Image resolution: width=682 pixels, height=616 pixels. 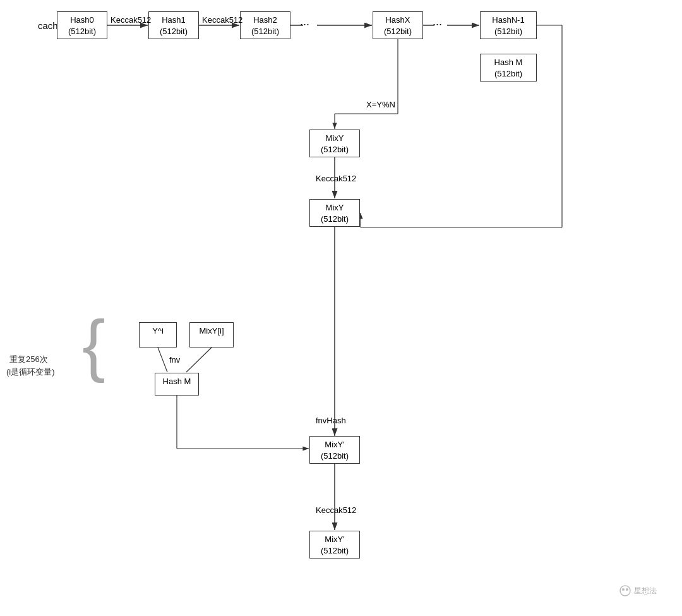 I want to click on dots1: ···, so click(x=304, y=24).